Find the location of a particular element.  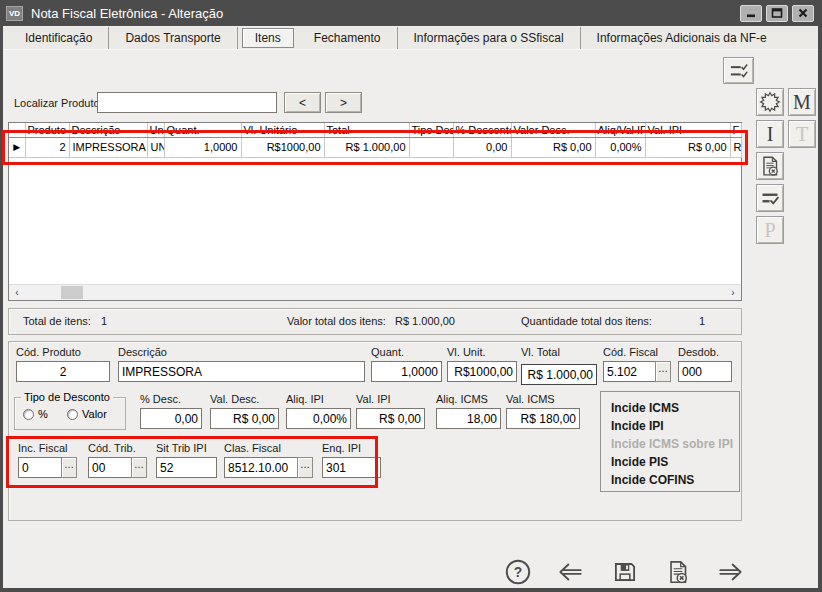

tipo-desconto-group: Tipo de Desconto % Valor is located at coordinates (70, 414).